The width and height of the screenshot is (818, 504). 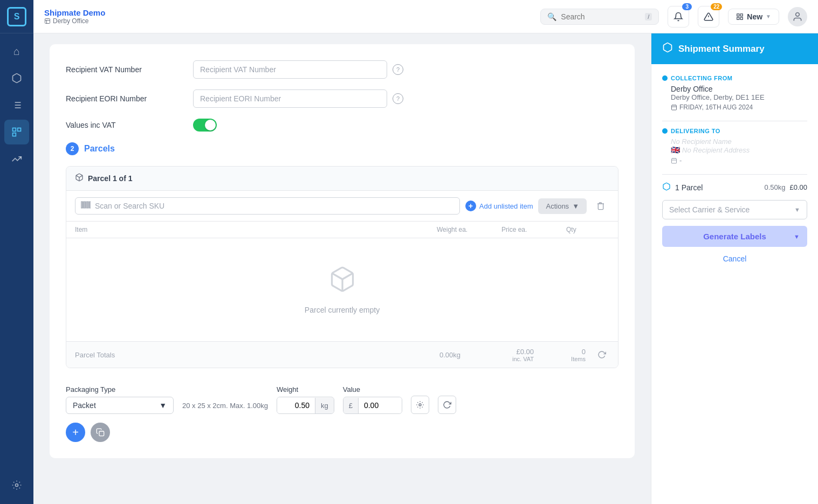 What do you see at coordinates (666, 188) in the screenshot?
I see `parcel-summary-icon` at bounding box center [666, 188].